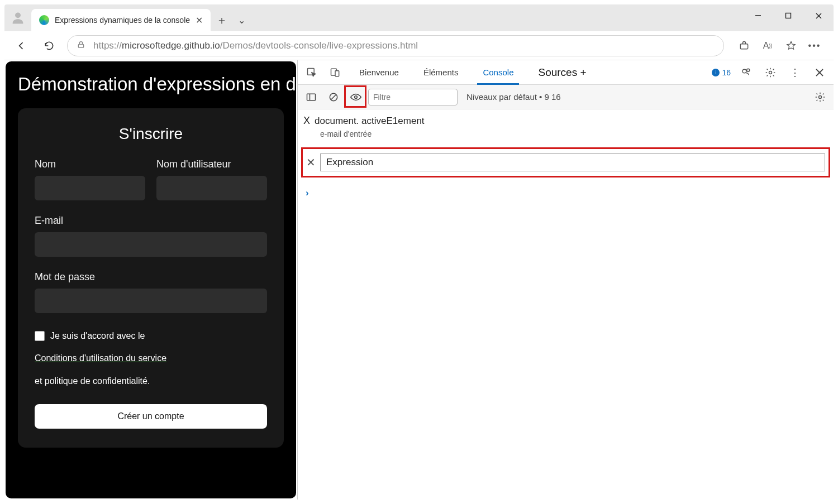  I want to click on inspect-element-icon, so click(312, 73).